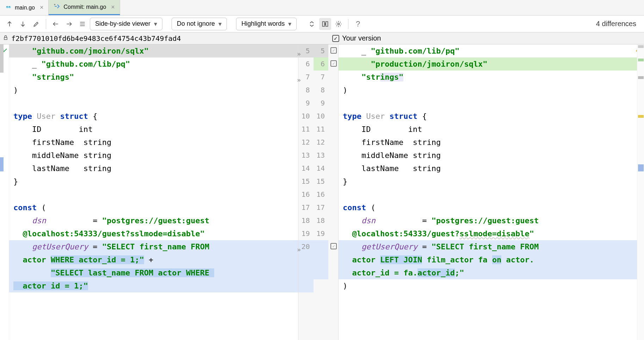  Describe the element at coordinates (339, 24) in the screenshot. I see `settings-button` at that location.